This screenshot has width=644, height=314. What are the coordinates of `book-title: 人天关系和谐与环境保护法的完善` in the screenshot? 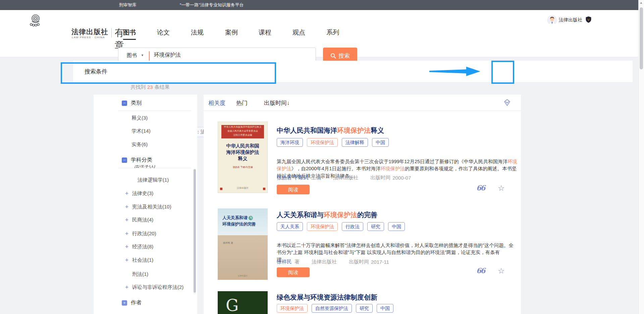 It's located at (327, 215).